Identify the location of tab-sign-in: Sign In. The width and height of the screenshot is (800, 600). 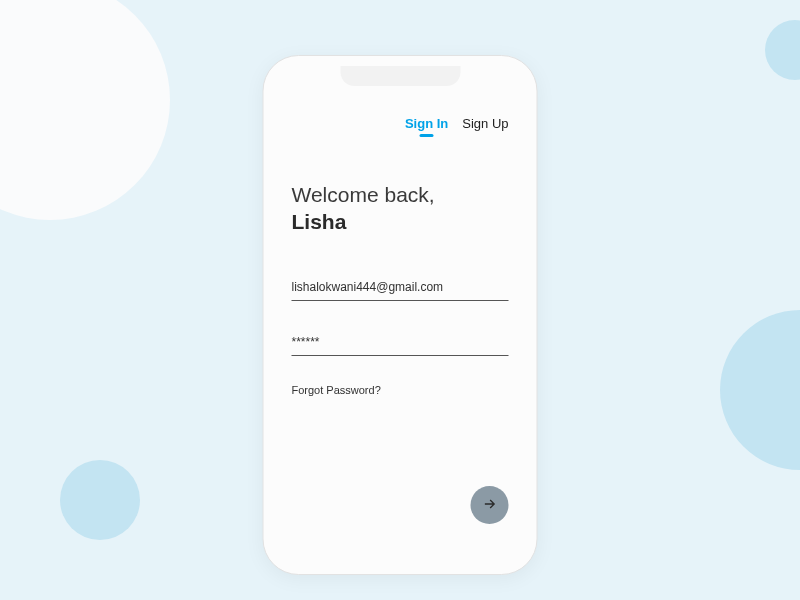
(426, 124).